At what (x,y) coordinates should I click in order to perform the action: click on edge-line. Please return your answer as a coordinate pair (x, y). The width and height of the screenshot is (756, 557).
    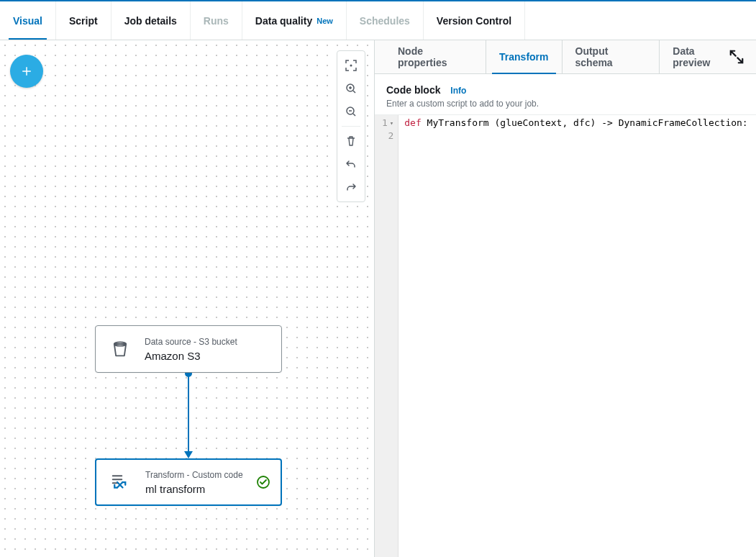
    Looking at the image, I should click on (188, 415).